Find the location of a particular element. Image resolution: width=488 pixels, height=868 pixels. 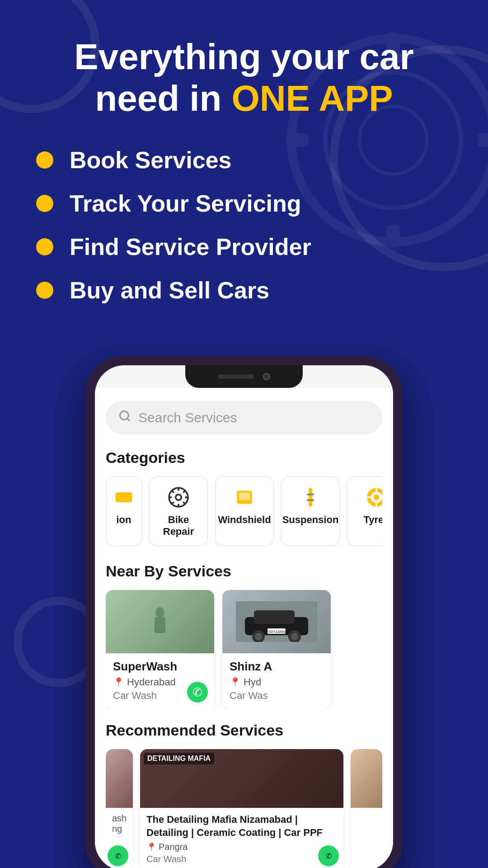

search-placeholder: Search Services is located at coordinates (188, 418).